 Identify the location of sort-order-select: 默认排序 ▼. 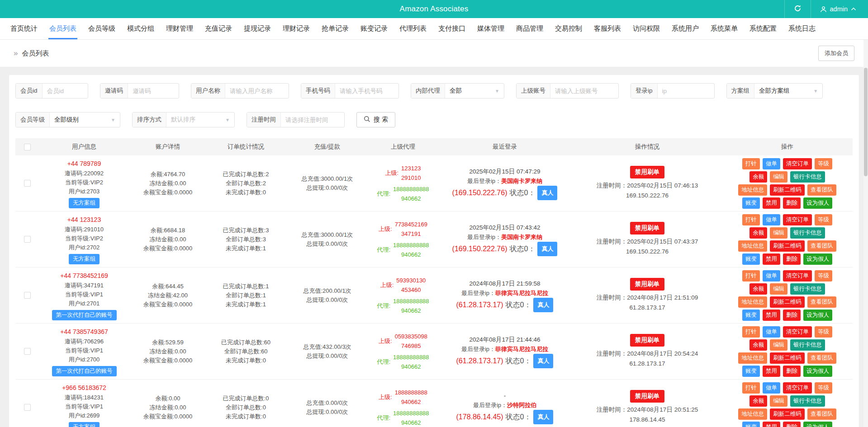
(200, 120).